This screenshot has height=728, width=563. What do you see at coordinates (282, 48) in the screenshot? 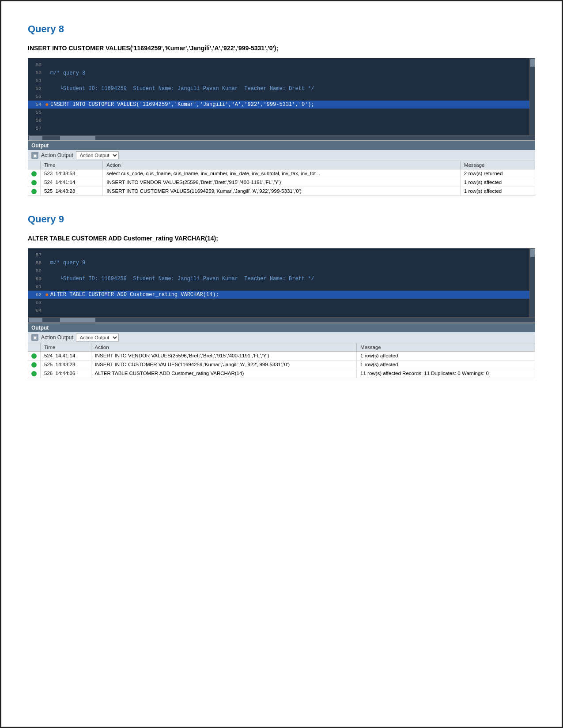
I see `query8-sql: INSERT INTO CUSTOMER VALUES('11694259','…` at bounding box center [282, 48].